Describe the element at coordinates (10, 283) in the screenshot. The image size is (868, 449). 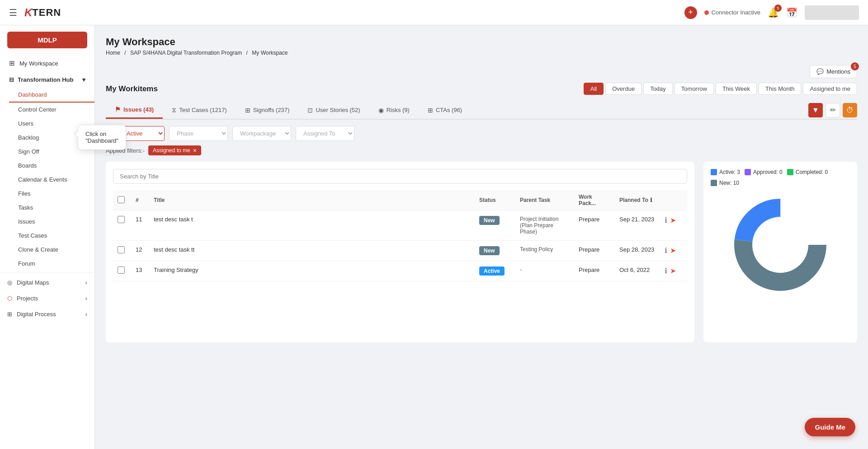
I see `digital-maps-icon: ◎` at that location.